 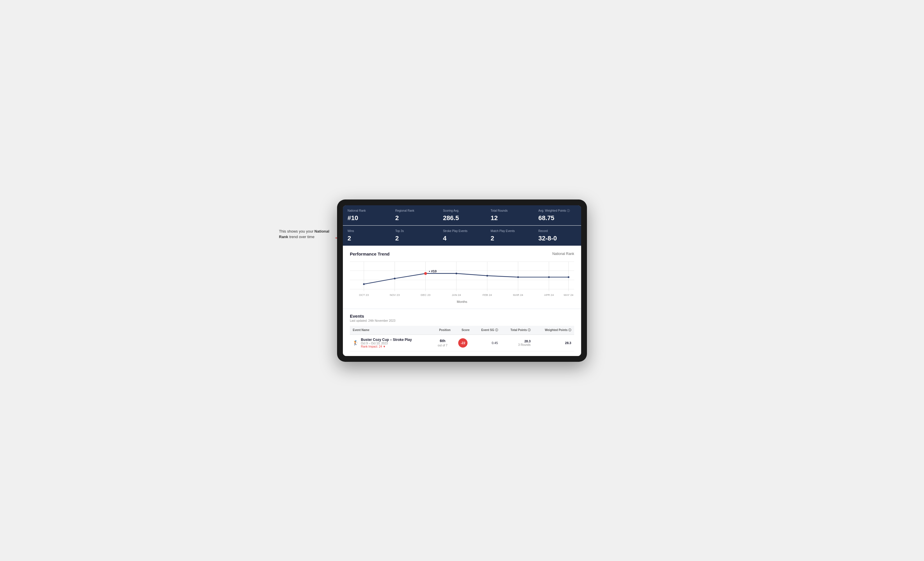 I want to click on col-position: Position, so click(x=442, y=330).